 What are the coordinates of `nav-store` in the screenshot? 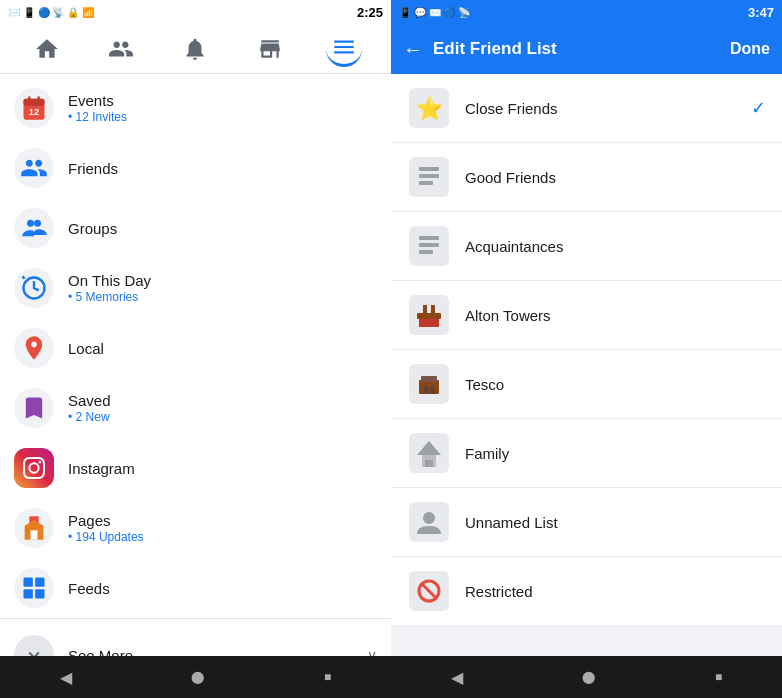 It's located at (270, 49).